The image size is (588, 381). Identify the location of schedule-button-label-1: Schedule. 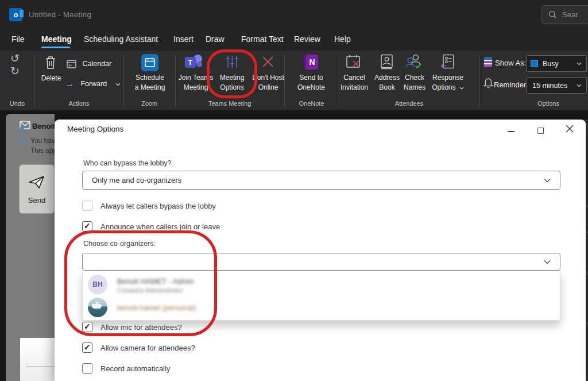
(150, 78).